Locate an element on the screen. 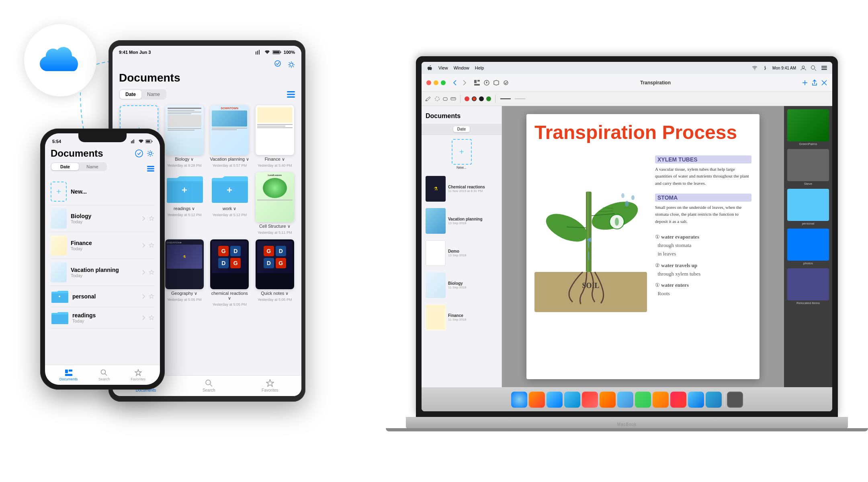  minimize-button is located at coordinates (436, 83).